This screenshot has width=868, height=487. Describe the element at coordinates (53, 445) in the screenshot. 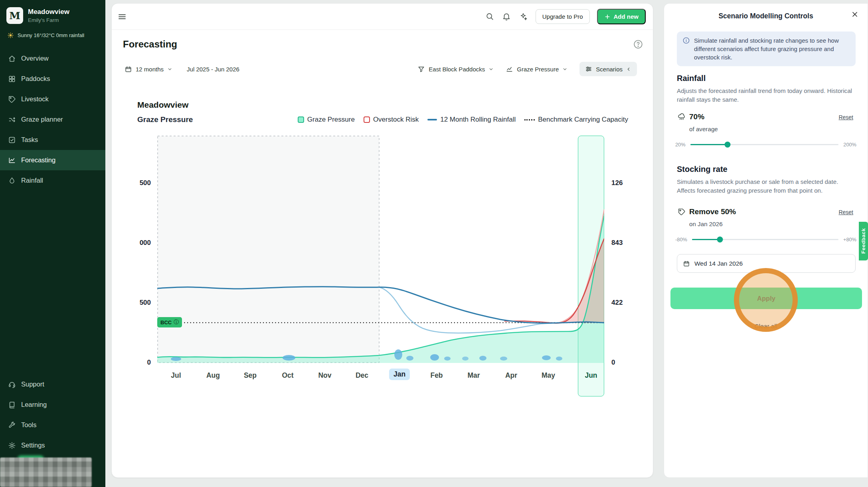

I see `sidebar-item-settings: Settings` at that location.